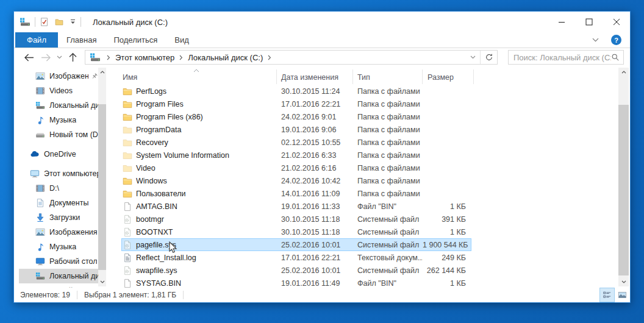 The height and width of the screenshot is (323, 644). I want to click on file-row: Program Files17.01.2016 22:21Папка с фай…, so click(296, 104).